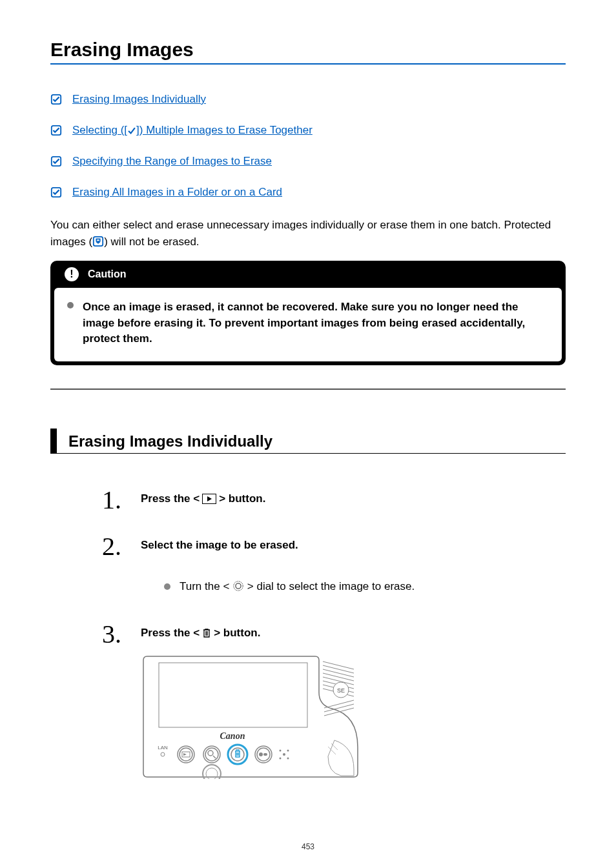 This screenshot has width=616, height=868. Describe the element at coordinates (308, 161) in the screenshot. I see `toc-item: Specifying the Range of Images to Erase` at that location.